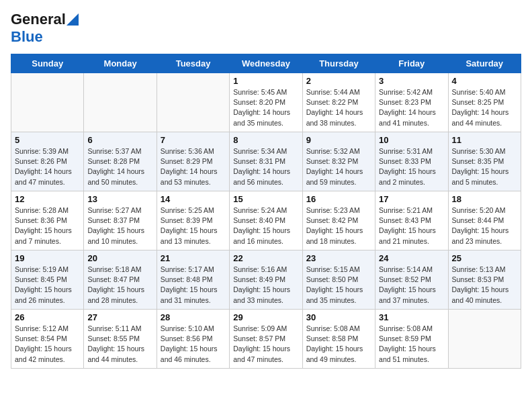 This screenshot has width=532, height=411. What do you see at coordinates (266, 280) in the screenshot?
I see `calendar-week-row: 19Sunrise: 5:19 AMSunset: 8:45 PMDayligh…` at bounding box center [266, 280].